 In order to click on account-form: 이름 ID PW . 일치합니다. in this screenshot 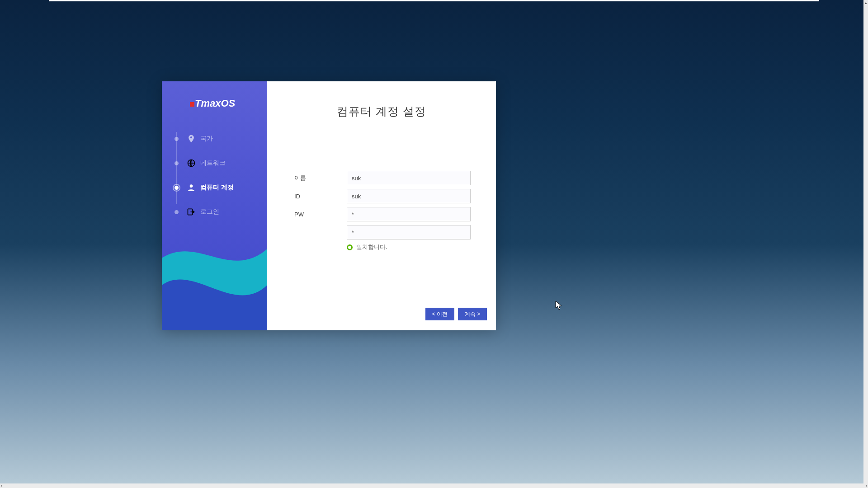, I will do `click(382, 211)`.